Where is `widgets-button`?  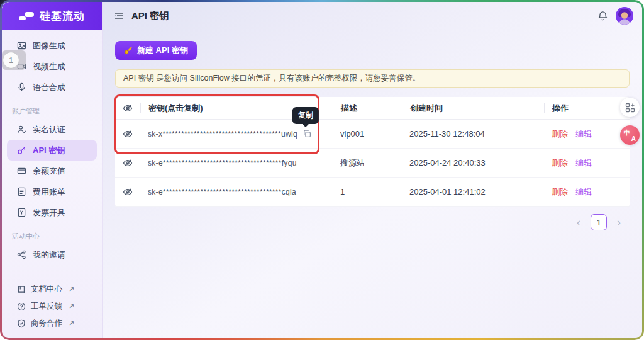 widgets-button is located at coordinates (630, 107).